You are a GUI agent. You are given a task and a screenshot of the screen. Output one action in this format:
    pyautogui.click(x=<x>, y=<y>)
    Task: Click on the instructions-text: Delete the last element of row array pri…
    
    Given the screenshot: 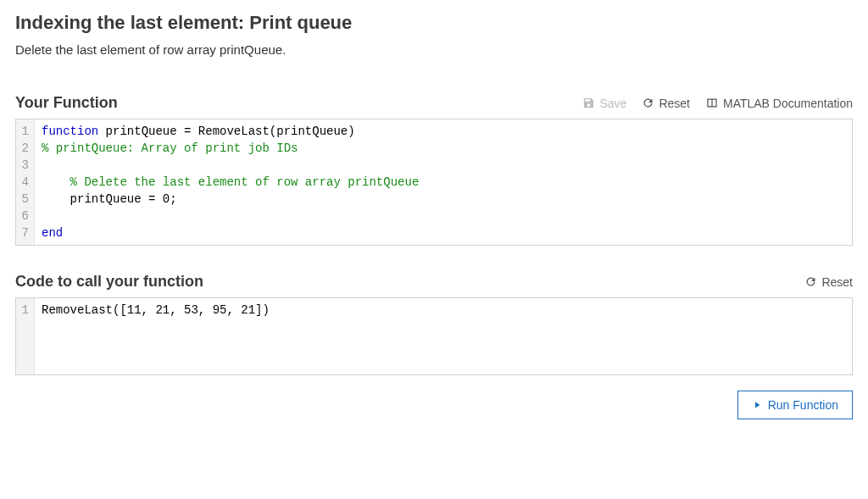 What is the action you would take?
    pyautogui.click(x=434, y=49)
    